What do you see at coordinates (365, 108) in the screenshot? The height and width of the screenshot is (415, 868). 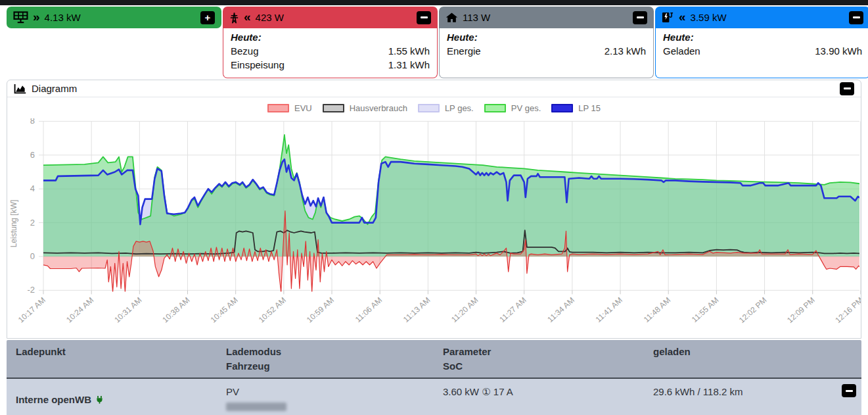 I see `legend-item-hausverbrauch: Hausverbrauch` at bounding box center [365, 108].